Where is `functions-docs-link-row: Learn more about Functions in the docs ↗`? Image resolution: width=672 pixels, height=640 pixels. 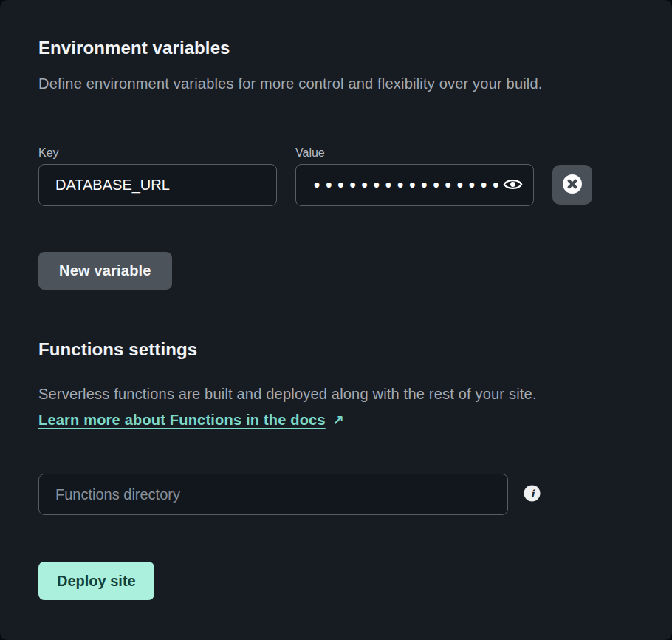 functions-docs-link-row: Learn more about Functions in the docs ↗ is located at coordinates (336, 420).